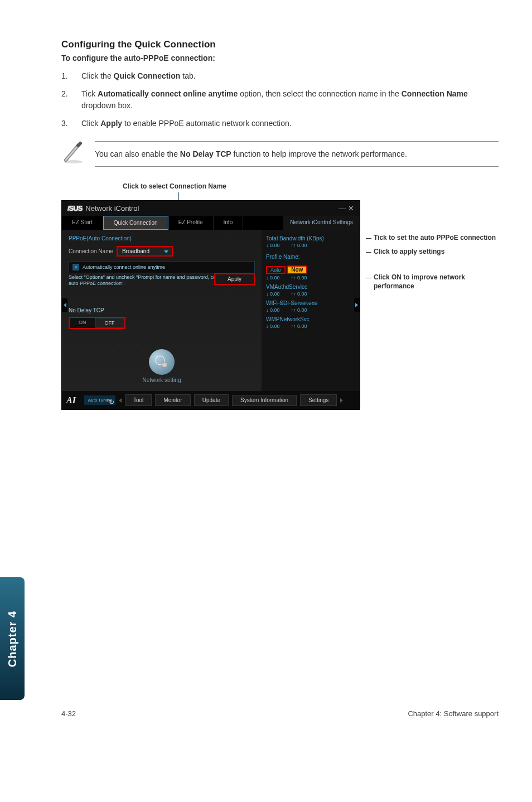  I want to click on bw-up: ↑↑ 0.00, so click(299, 245).